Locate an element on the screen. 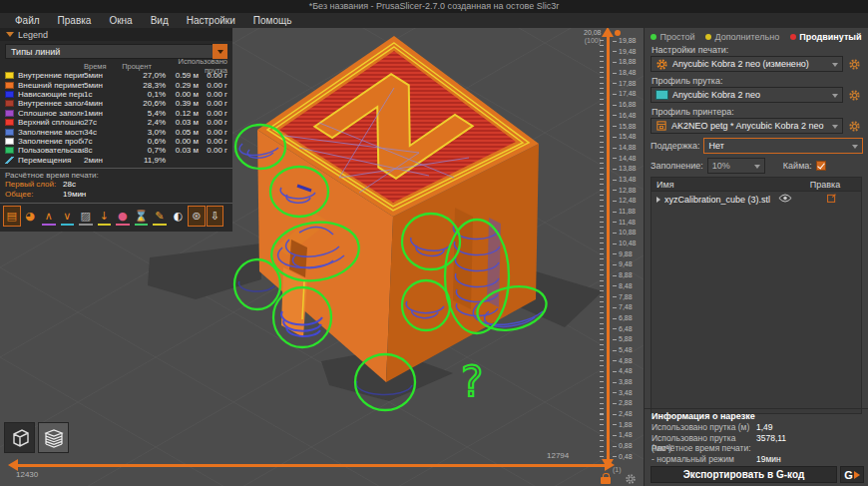 The height and width of the screenshot is (486, 868). legend-header: Legend is located at coordinates (116, 34).